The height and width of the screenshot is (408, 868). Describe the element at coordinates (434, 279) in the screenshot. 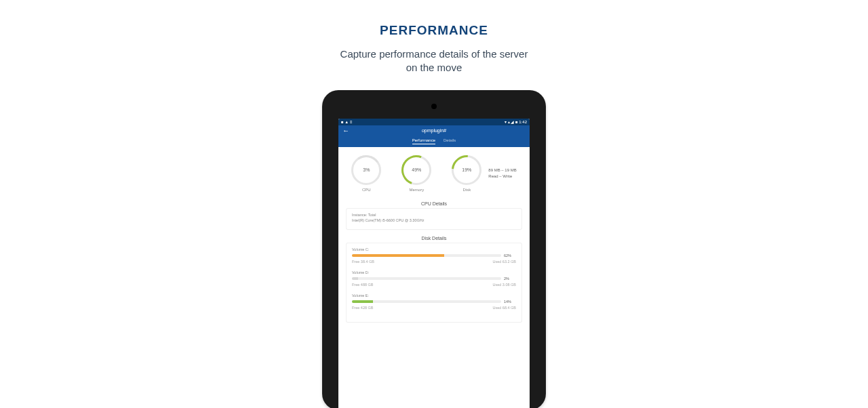

I see `disk-item: Volume D:2%Free 488 GBUsed 3.08 GB` at that location.